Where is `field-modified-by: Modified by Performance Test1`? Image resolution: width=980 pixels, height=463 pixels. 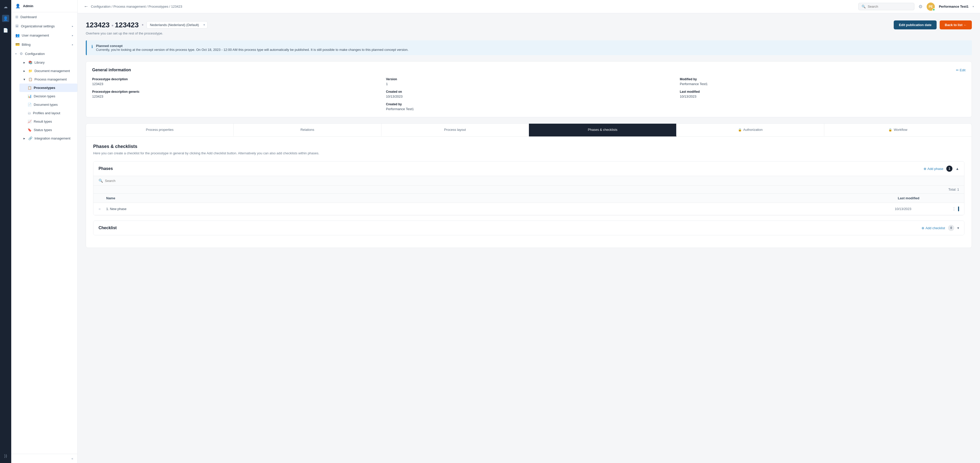
field-modified-by: Modified by Performance Test1 is located at coordinates (822, 81).